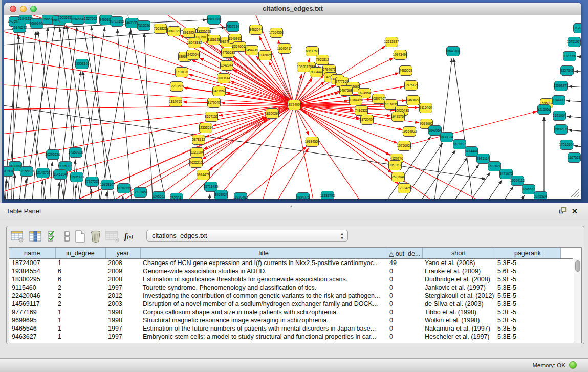  What do you see at coordinates (67, 236) in the screenshot?
I see `row-panel-icon` at bounding box center [67, 236].